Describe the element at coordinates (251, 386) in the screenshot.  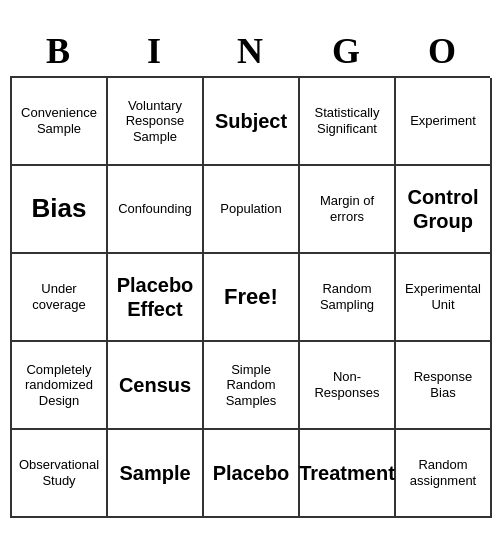
I see `cell-text-17: Simple Random Samples` at that location.